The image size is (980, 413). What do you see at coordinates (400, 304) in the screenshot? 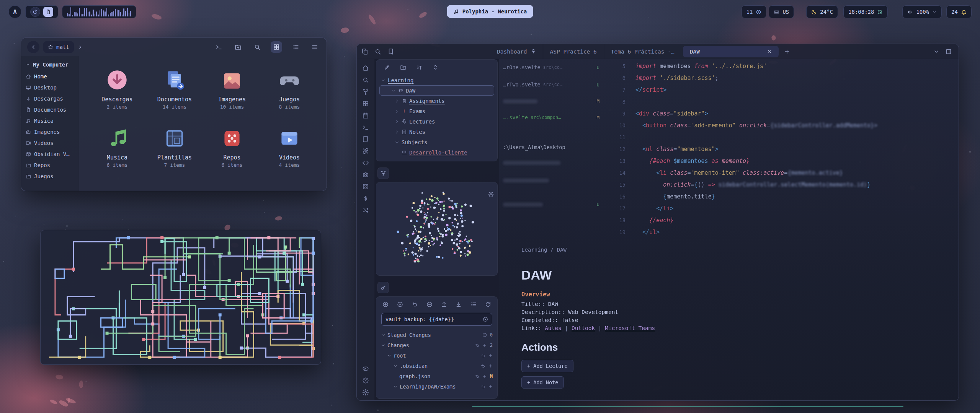
I see `commit-icon` at bounding box center [400, 304].